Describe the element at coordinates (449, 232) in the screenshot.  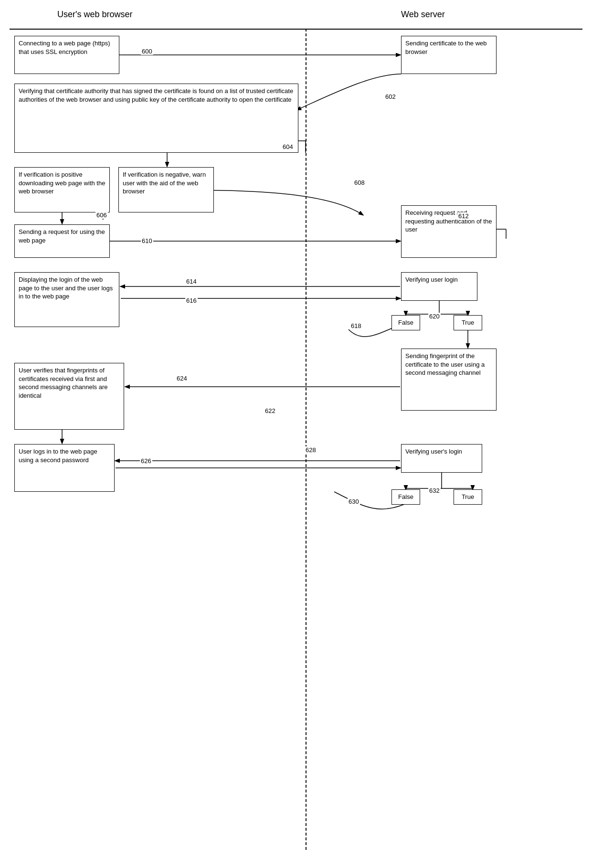
I see `box-receive-request: Receiving request and requesting authent…` at that location.